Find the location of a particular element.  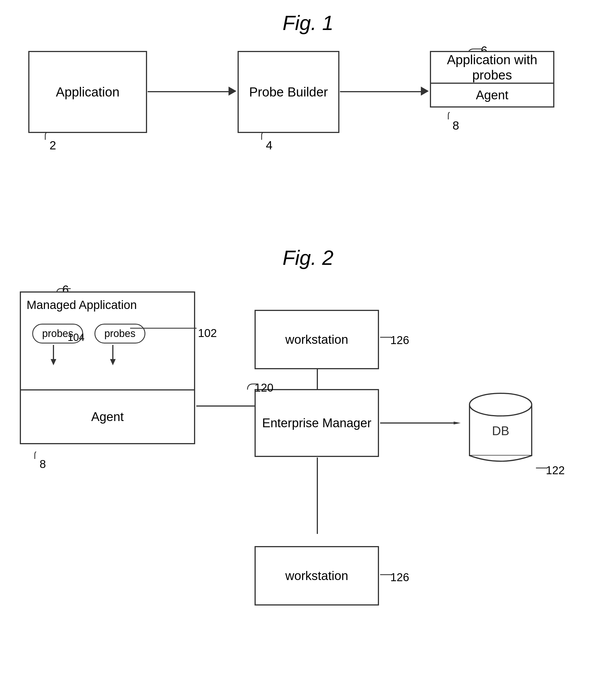

fig2-em-db-arrow is located at coordinates (423, 423).